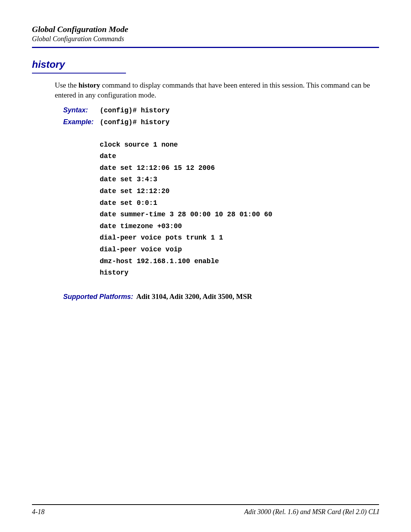 This screenshot has width=411, height=532. I want to click on chapter-title: Global Configuration Mode, so click(206, 29).